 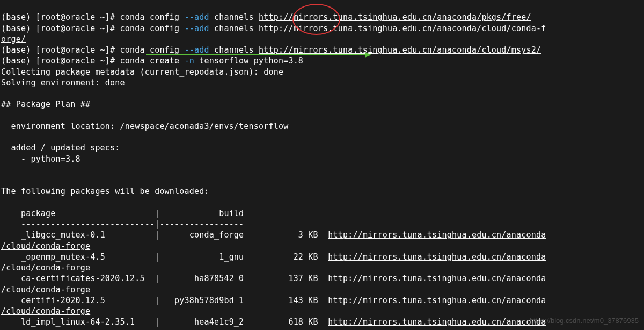 What do you see at coordinates (189, 61) in the screenshot?
I see `flag-n: -n` at bounding box center [189, 61].